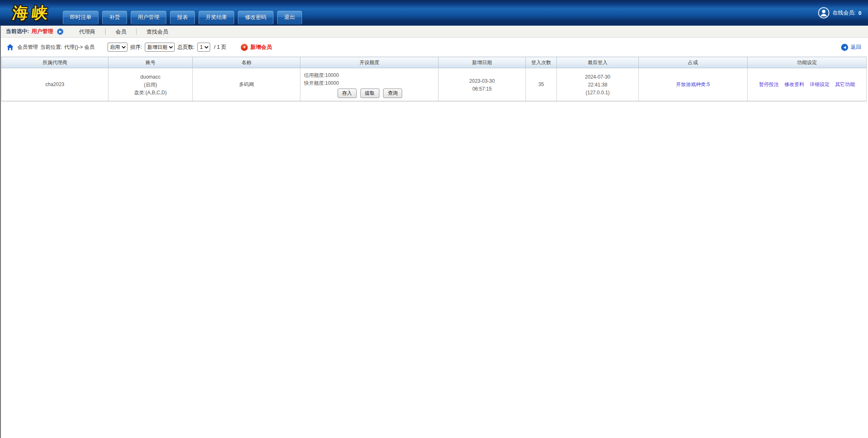  Describe the element at coordinates (347, 93) in the screenshot. I see `deposit-button: 存入` at that location.